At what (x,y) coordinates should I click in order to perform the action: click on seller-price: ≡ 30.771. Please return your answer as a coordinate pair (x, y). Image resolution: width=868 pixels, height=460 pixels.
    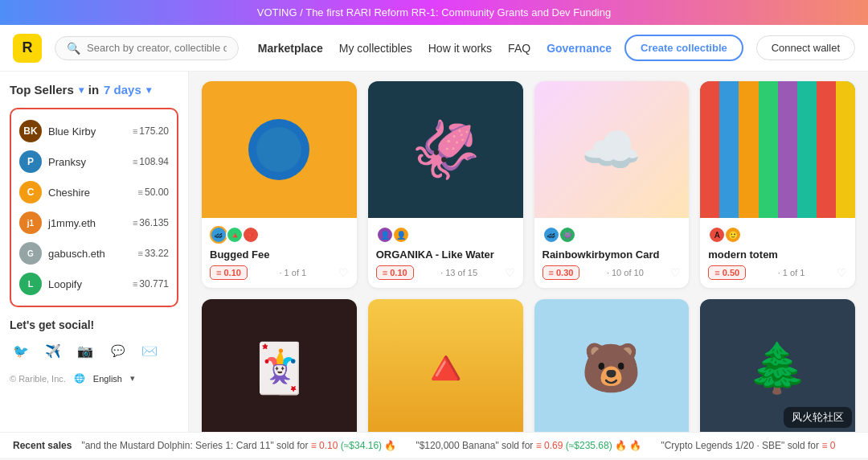
    Looking at the image, I should click on (151, 284).